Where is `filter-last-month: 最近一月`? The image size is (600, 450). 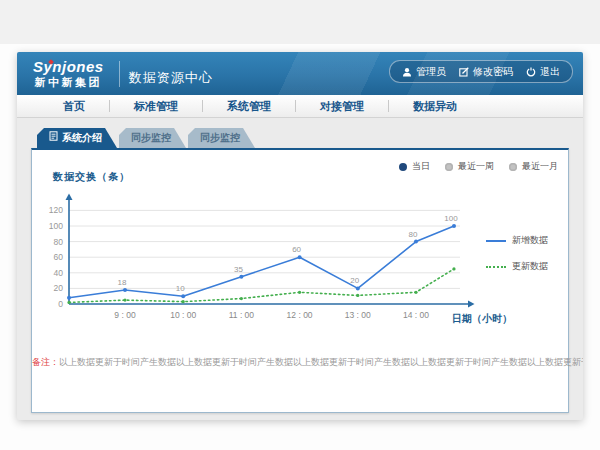
filter-last-month: 最近一月 is located at coordinates (534, 166).